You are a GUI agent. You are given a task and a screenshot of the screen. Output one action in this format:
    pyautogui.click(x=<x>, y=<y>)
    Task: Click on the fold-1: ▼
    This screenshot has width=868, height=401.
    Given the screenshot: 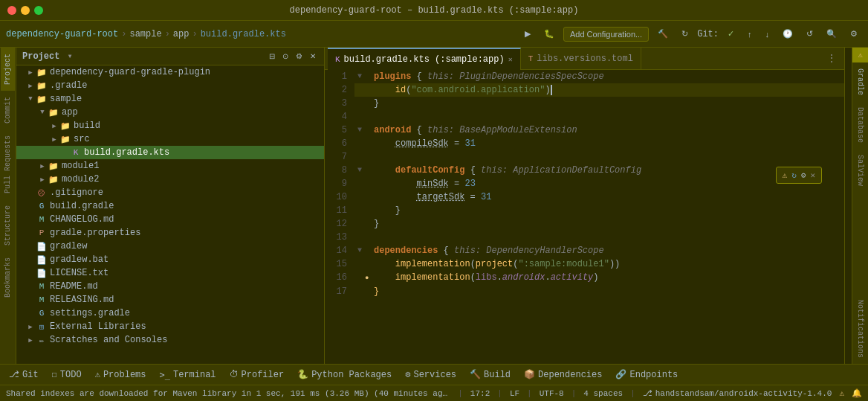 What is the action you would take?
    pyautogui.click(x=360, y=77)
    